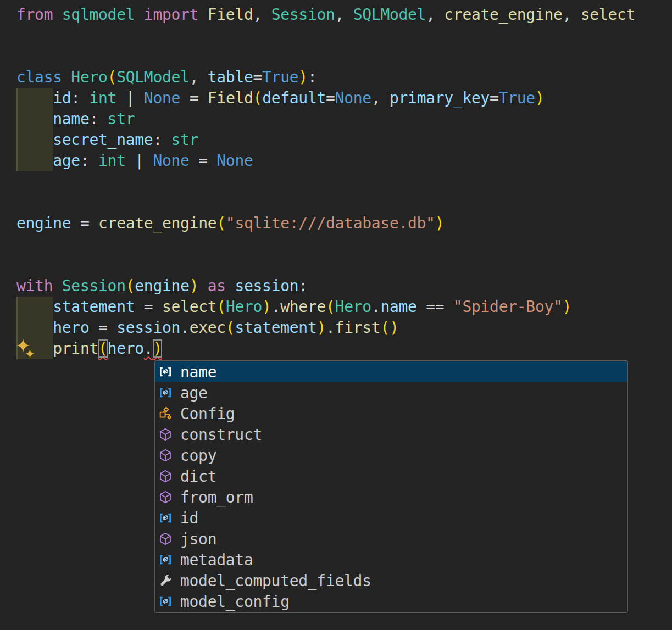  I want to click on code-line-7: secret_name: str, so click(108, 140).